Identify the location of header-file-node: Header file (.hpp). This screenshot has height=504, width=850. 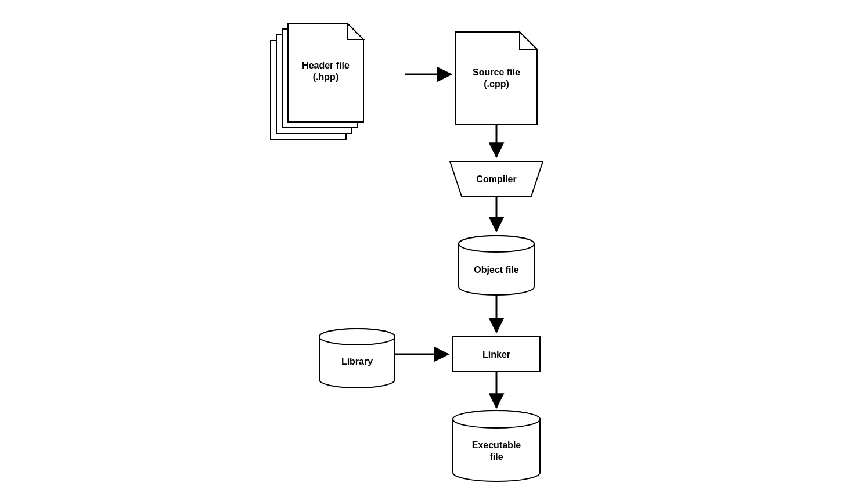
(317, 81).